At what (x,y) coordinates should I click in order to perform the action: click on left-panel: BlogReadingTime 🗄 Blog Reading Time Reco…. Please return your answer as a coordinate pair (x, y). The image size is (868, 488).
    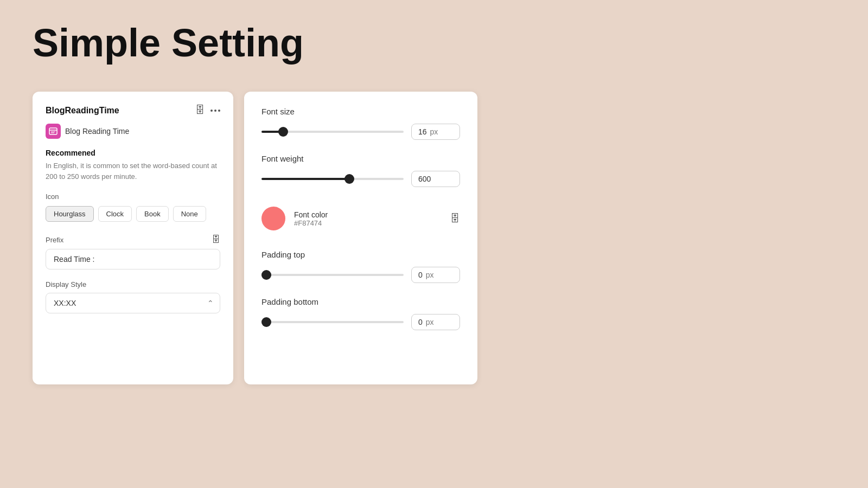
    Looking at the image, I should click on (133, 238).